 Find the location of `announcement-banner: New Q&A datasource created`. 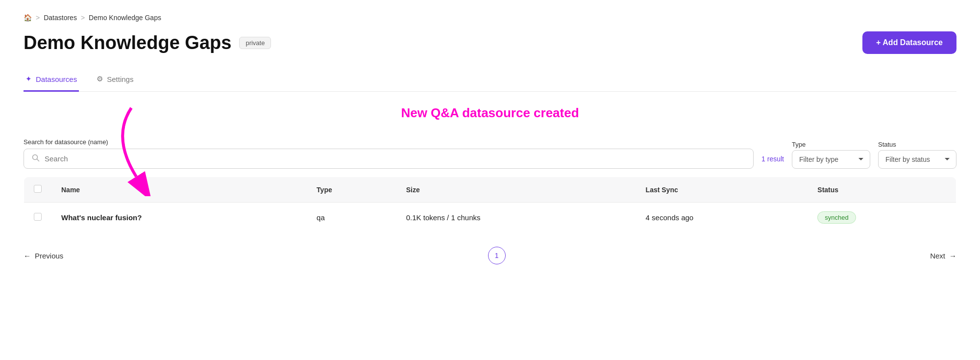

announcement-banner: New Q&A datasource created is located at coordinates (490, 109).